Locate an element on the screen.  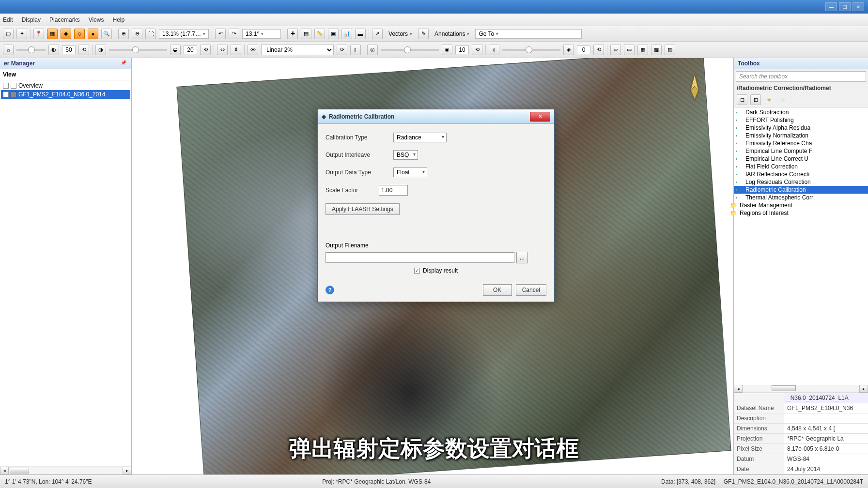
gamma-icon: ◑ is located at coordinates (101, 50).